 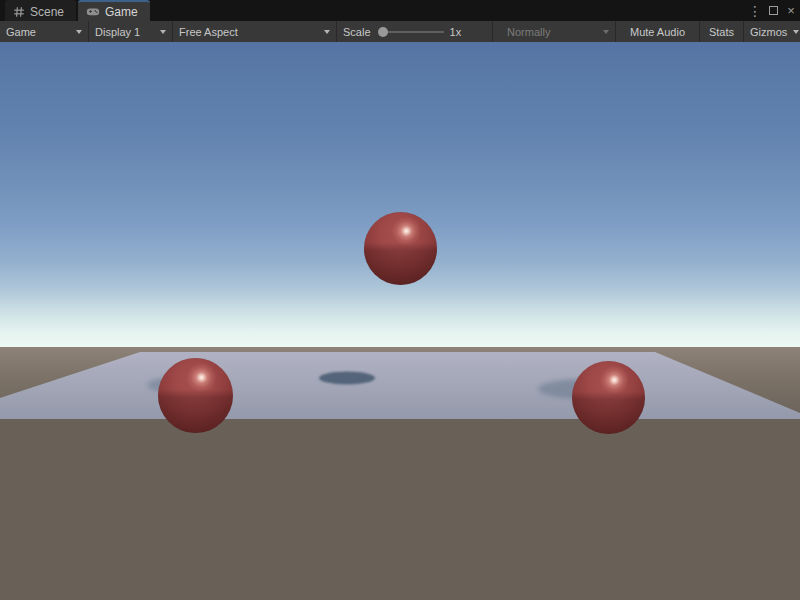 What do you see at coordinates (412, 32) in the screenshot?
I see `scale-slider` at bounding box center [412, 32].